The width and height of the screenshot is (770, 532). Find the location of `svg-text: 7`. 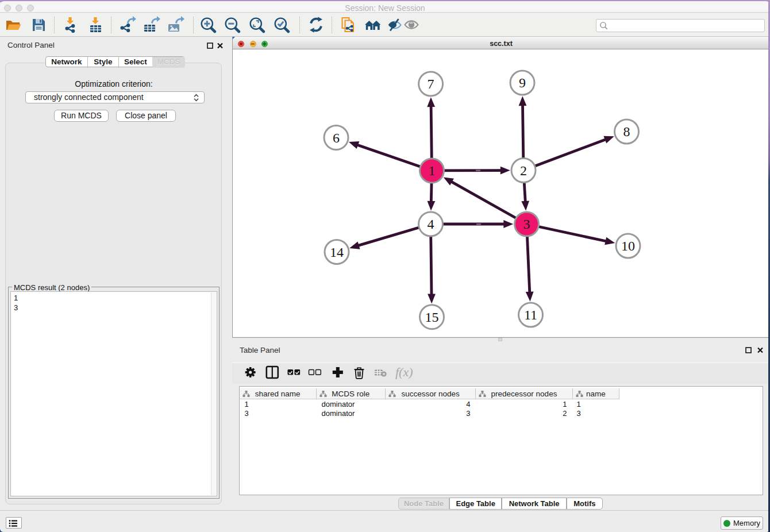

svg-text: 7 is located at coordinates (431, 84).